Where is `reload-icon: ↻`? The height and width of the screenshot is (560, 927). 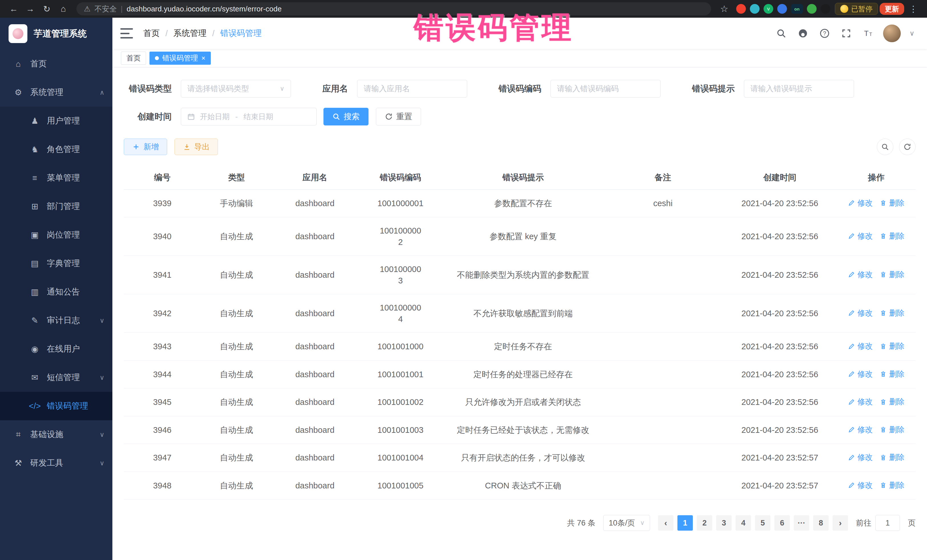
reload-icon: ↻ is located at coordinates (47, 9).